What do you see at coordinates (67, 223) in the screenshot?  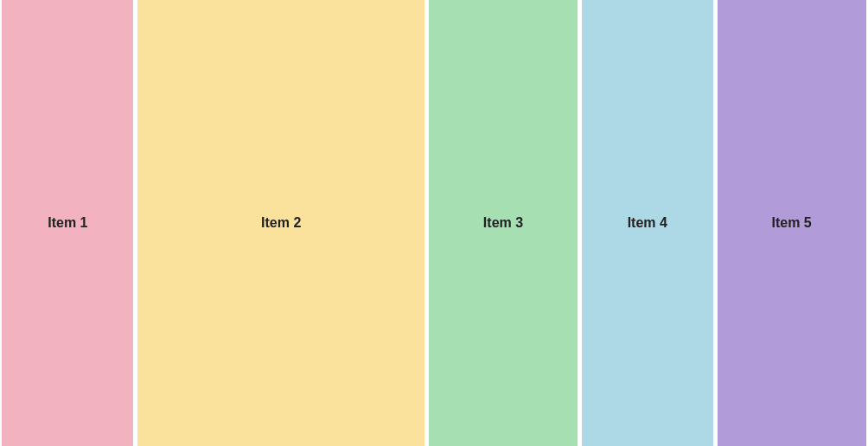 I see `item-label: Item 1` at bounding box center [67, 223].